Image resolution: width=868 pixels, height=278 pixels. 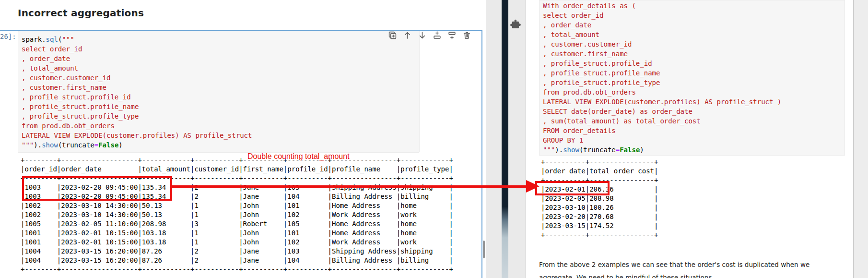 What do you see at coordinates (422, 36) in the screenshot?
I see `move-cell-down-icon` at bounding box center [422, 36].